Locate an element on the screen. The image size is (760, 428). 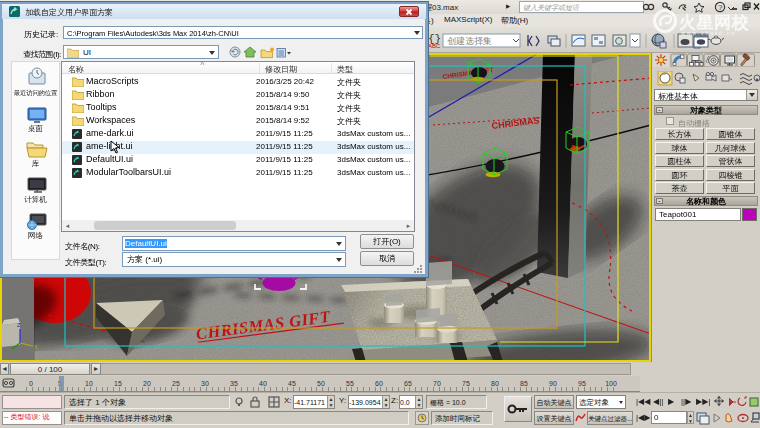
svg-text: 70 is located at coordinates (437, 384).